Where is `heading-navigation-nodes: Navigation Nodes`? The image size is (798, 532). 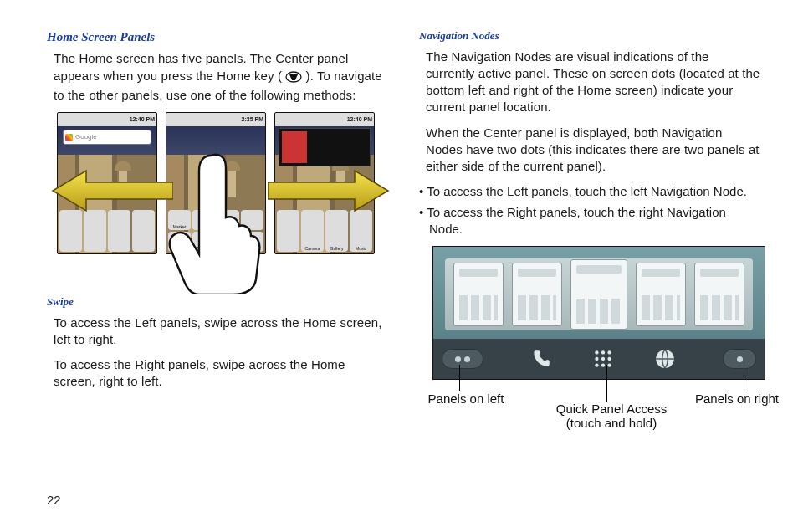
heading-navigation-nodes: Navigation Nodes is located at coordinates (591, 36).